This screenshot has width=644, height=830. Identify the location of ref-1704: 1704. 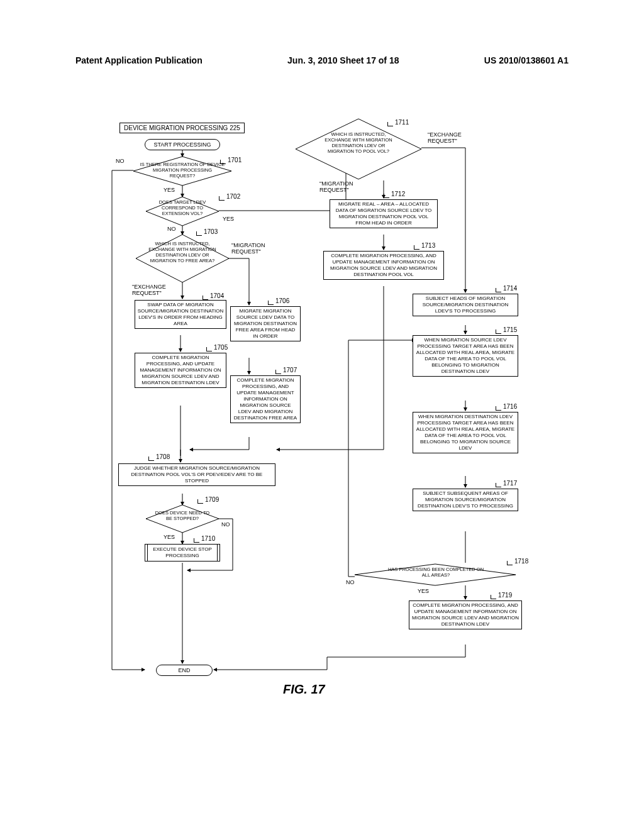
(217, 296).